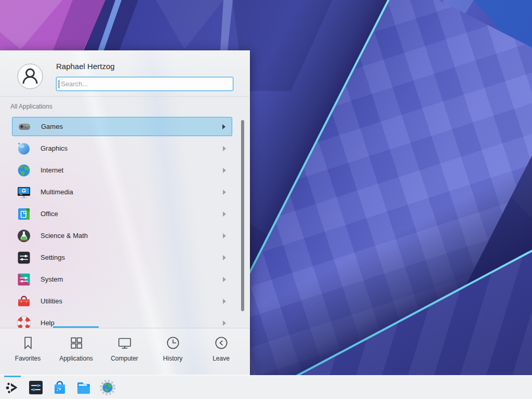 The image size is (532, 399). What do you see at coordinates (108, 388) in the screenshot?
I see `web-browser-launcher` at bounding box center [108, 388].